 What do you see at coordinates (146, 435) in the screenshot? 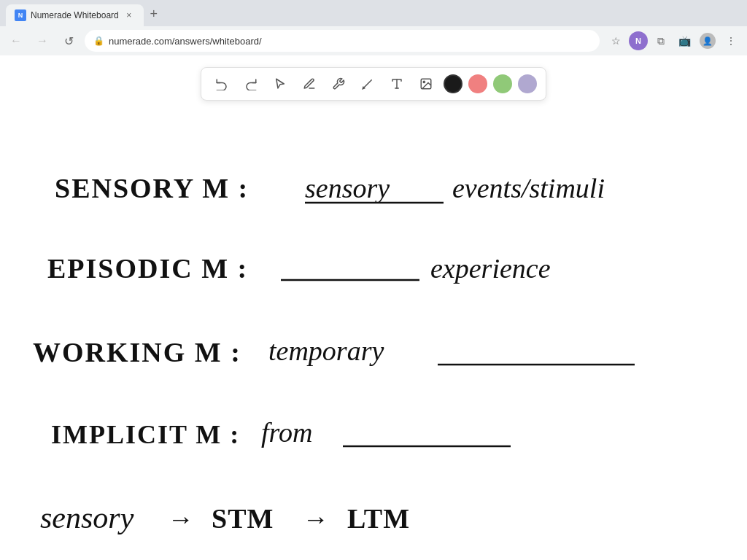
I see `implicit-line-text: IMPLICIT M :` at bounding box center [146, 435].